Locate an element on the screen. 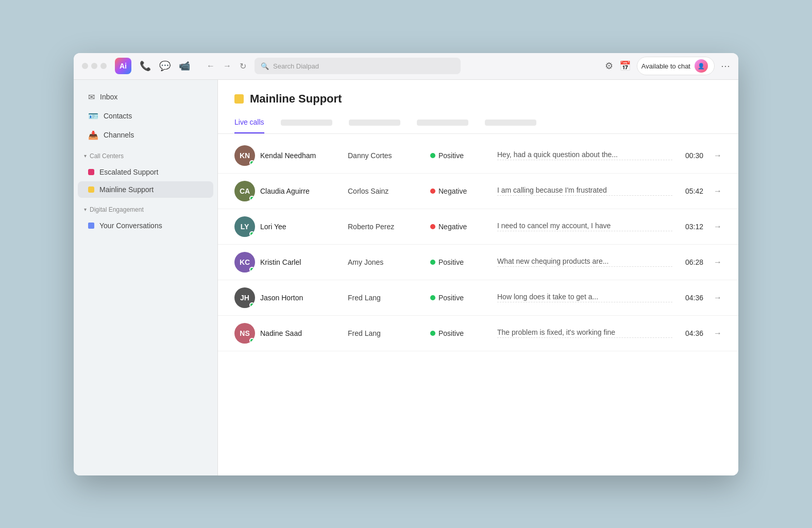 The image size is (812, 528). traffic-lights is located at coordinates (94, 66).